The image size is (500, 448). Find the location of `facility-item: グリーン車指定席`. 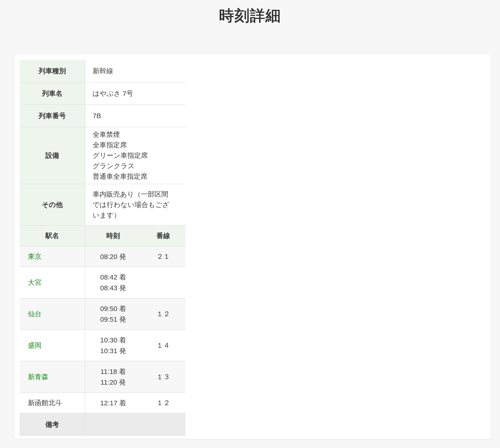

facility-item: グリーン車指定席 is located at coordinates (139, 156).